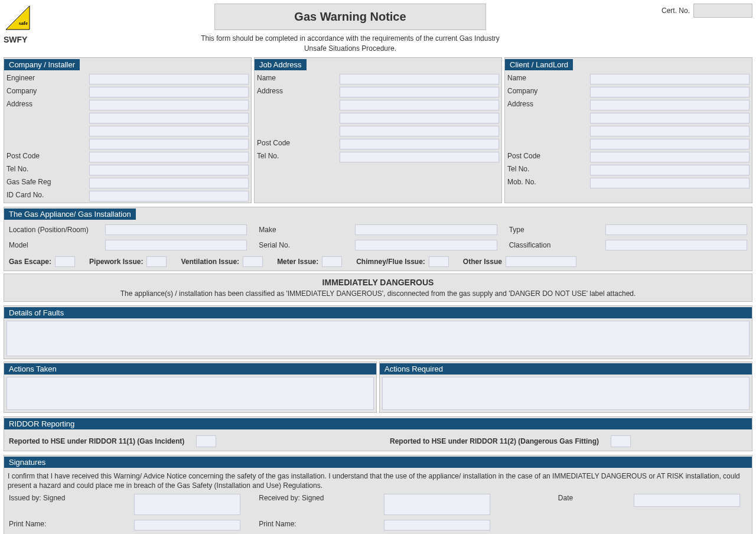 The width and height of the screenshot is (756, 534). I want to click on appliance-serial-label: Serial No., so click(305, 245).